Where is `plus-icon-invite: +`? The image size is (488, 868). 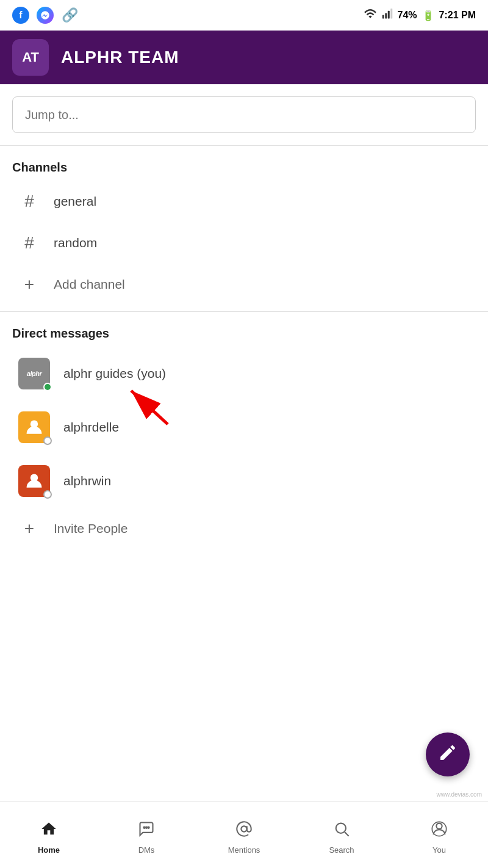
plus-icon-invite: + is located at coordinates (29, 529).